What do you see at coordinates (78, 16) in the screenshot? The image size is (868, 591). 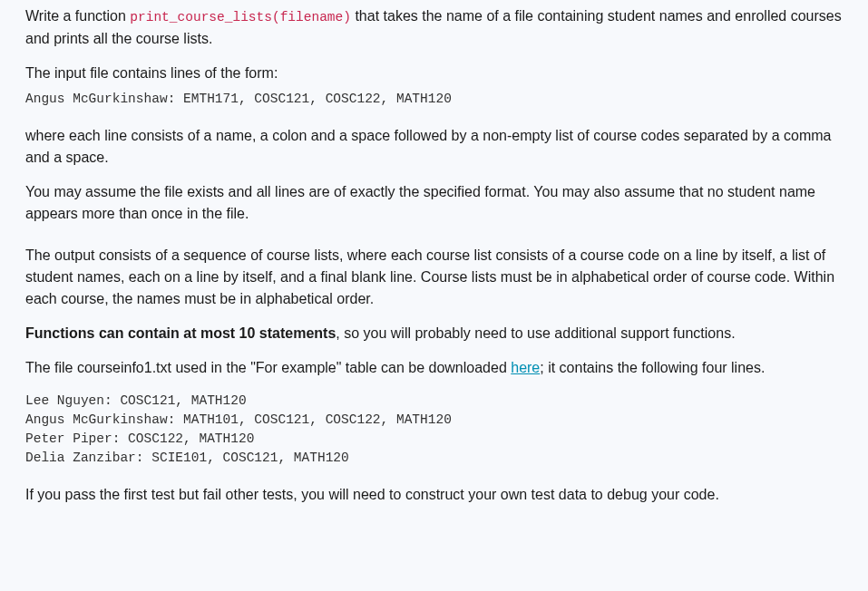 I see `intro-text-a: Write a function` at bounding box center [78, 16].